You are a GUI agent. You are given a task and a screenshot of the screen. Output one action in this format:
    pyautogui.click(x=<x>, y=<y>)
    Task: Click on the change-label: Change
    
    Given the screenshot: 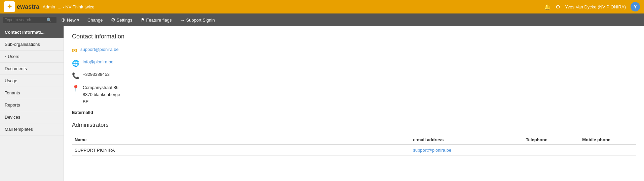 What is the action you would take?
    pyautogui.click(x=95, y=20)
    